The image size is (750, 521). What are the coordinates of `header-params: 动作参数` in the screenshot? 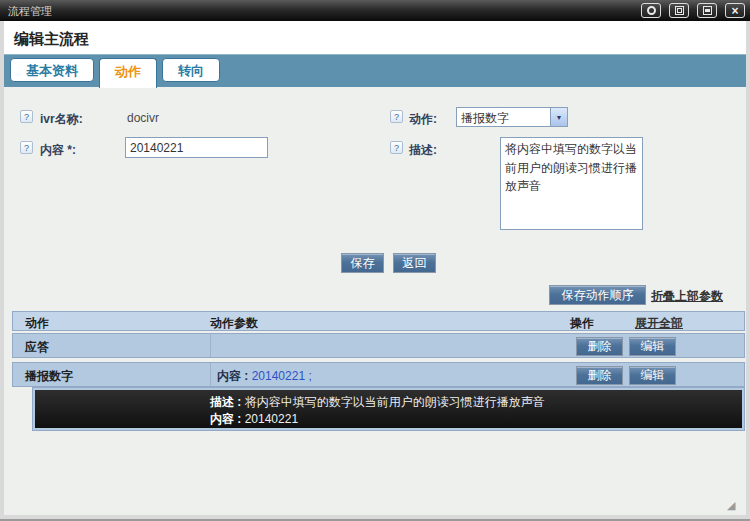 It's located at (234, 324).